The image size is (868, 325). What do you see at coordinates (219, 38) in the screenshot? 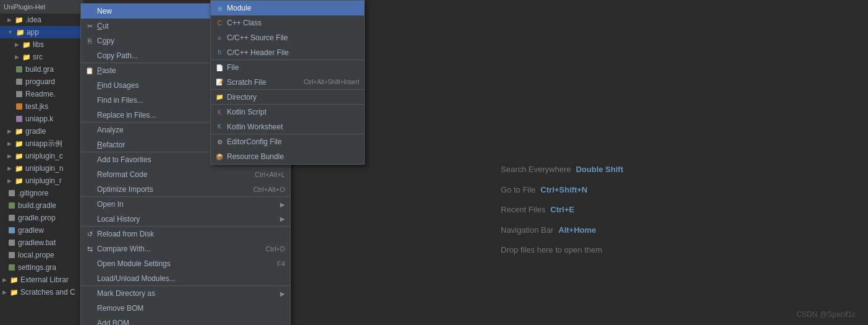
I see `cpp-src-icon: ≡` at bounding box center [219, 38].